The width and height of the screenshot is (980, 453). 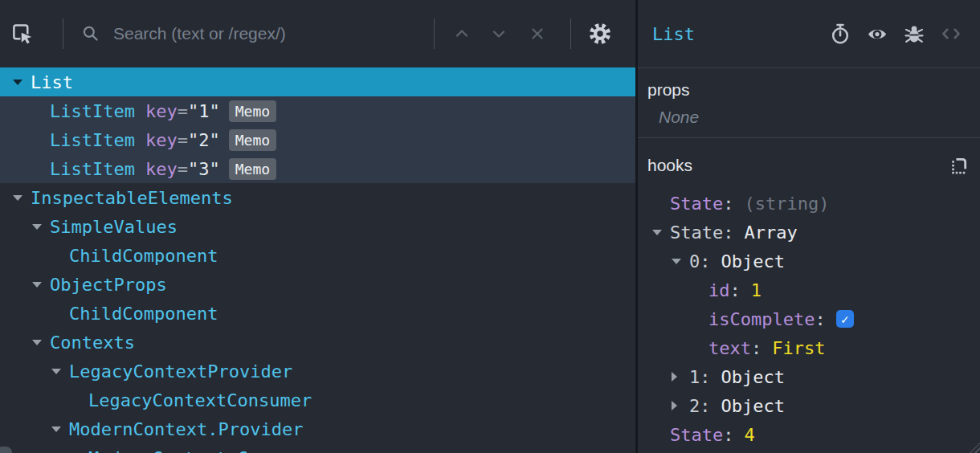 I want to click on triangle-right-icon, so click(x=675, y=406).